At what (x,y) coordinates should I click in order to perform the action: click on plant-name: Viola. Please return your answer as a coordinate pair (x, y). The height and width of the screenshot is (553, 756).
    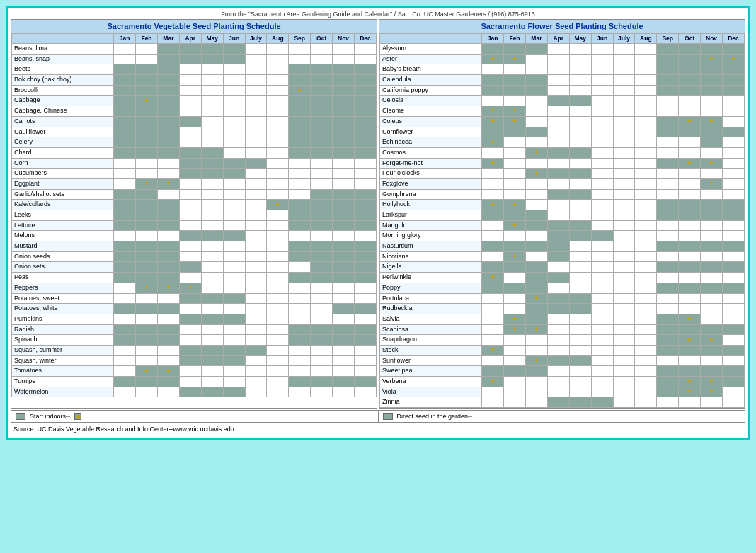
    Looking at the image, I should click on (431, 392).